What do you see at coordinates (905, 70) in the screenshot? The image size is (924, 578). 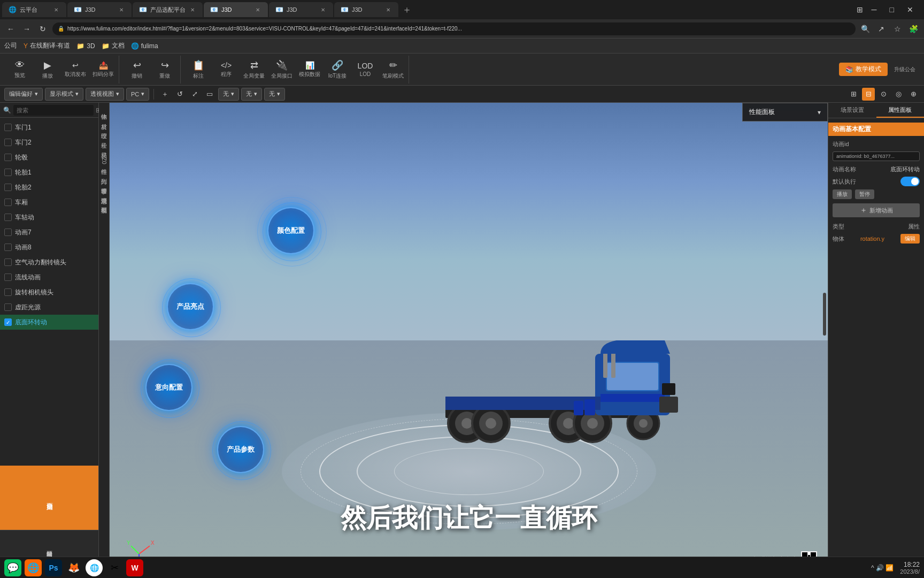 I see `upgrade-button: 升级公会` at bounding box center [905, 70].